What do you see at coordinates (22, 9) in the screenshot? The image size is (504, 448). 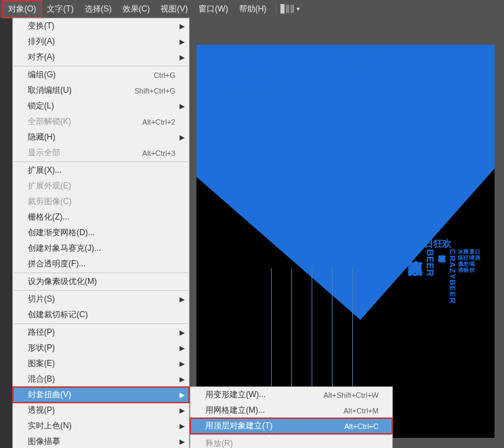 I see `menu-object: 对象(O)` at bounding box center [22, 9].